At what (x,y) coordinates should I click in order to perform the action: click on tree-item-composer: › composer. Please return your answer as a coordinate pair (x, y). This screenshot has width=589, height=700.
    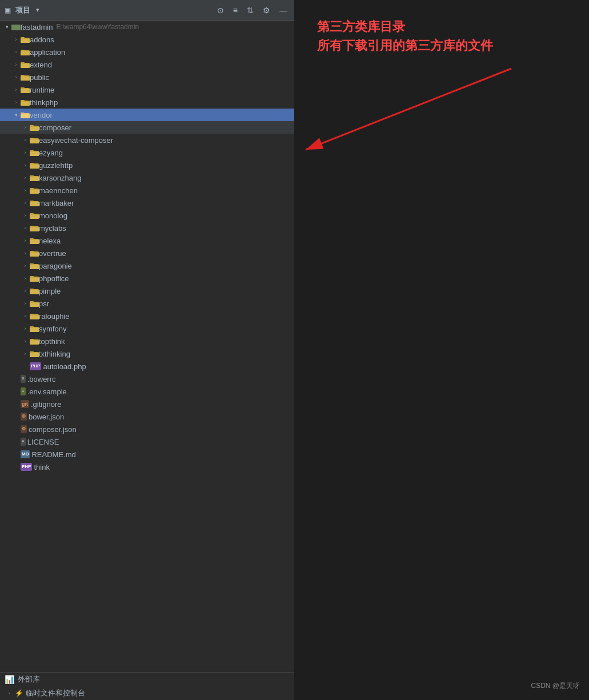
    Looking at the image, I should click on (147, 127).